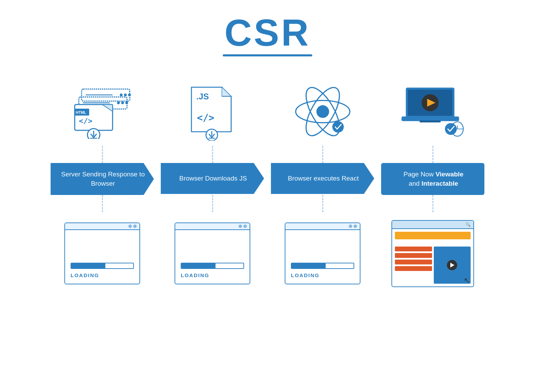  What do you see at coordinates (212, 111) in the screenshot?
I see `col-2: .JS </>` at bounding box center [212, 111].